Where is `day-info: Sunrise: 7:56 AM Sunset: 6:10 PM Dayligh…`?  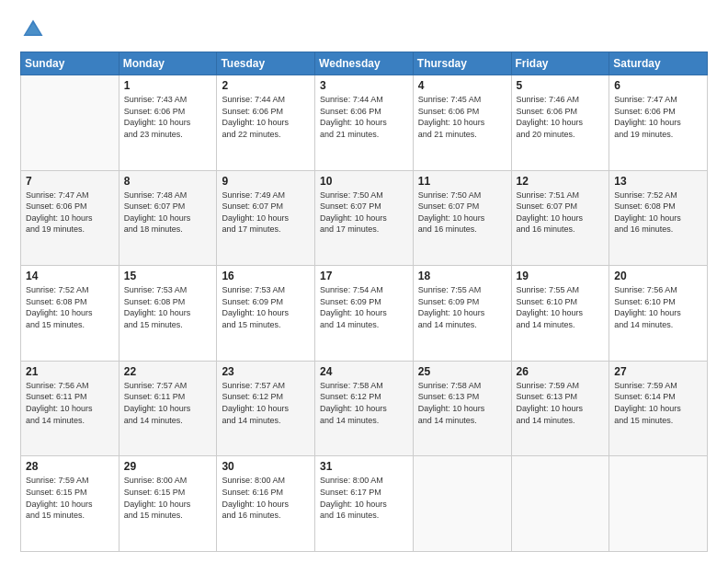 day-info: Sunrise: 7:56 AM Sunset: 6:10 PM Dayligh… is located at coordinates (658, 307).